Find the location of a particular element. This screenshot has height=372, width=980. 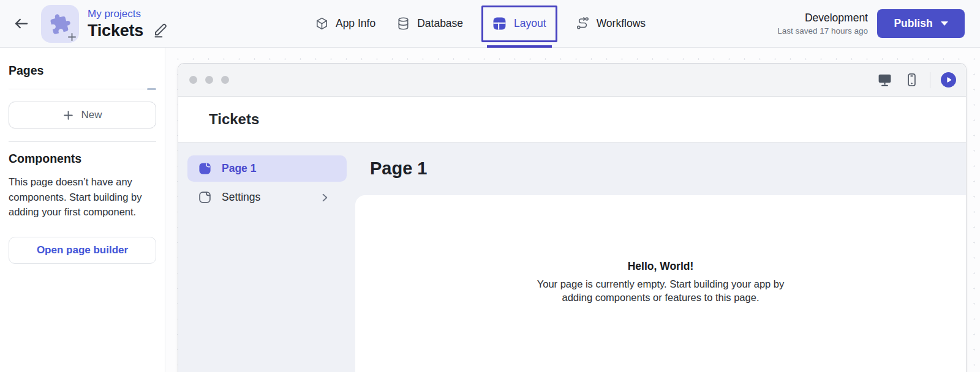

pencil-icon is located at coordinates (160, 31).